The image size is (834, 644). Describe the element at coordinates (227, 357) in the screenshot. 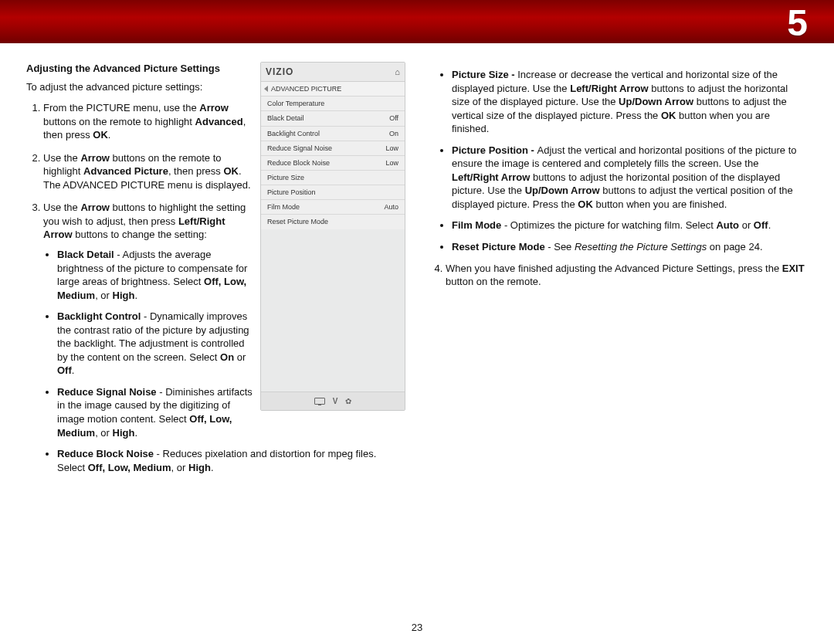

I see `bold: On` at that location.